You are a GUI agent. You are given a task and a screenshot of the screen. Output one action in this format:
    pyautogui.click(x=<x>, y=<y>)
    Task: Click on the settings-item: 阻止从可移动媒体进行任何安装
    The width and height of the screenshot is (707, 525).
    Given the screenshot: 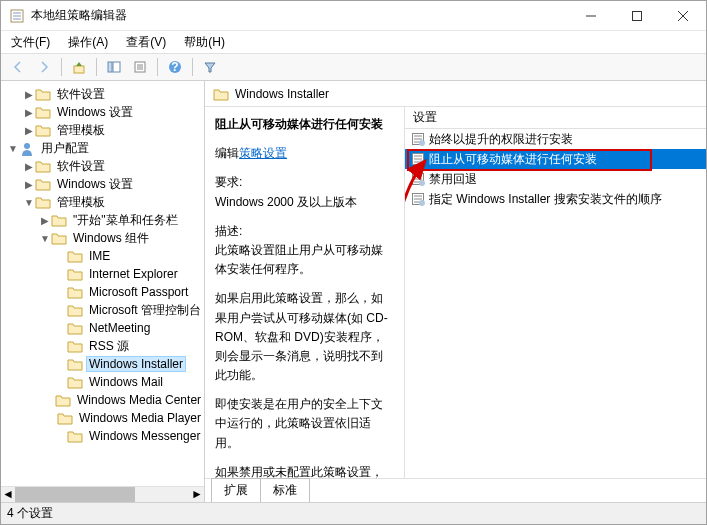 What is the action you would take?
    pyautogui.click(x=556, y=159)
    